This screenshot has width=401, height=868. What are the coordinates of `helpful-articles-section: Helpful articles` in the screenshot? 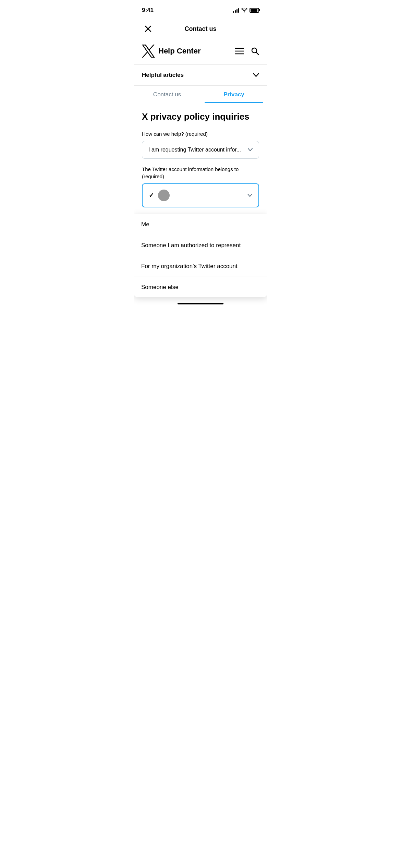 It's located at (200, 75).